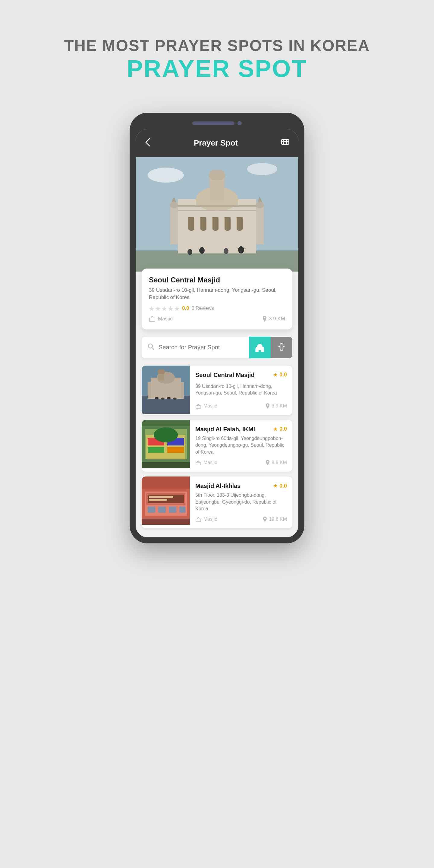  Describe the element at coordinates (217, 45) in the screenshot. I see `hero-subtitle: The Most Prayer Spots in Korea` at that location.